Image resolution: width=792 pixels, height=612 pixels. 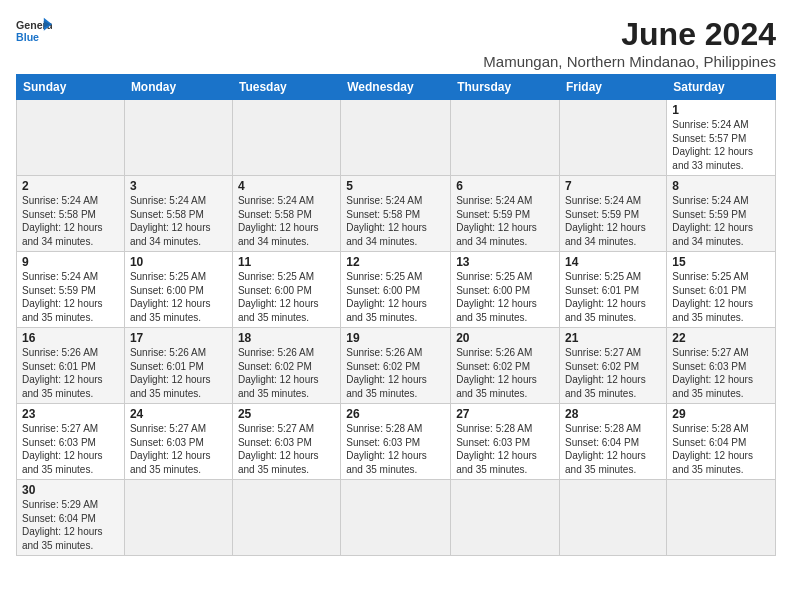 What do you see at coordinates (613, 338) in the screenshot?
I see `day-number: 21` at bounding box center [613, 338].